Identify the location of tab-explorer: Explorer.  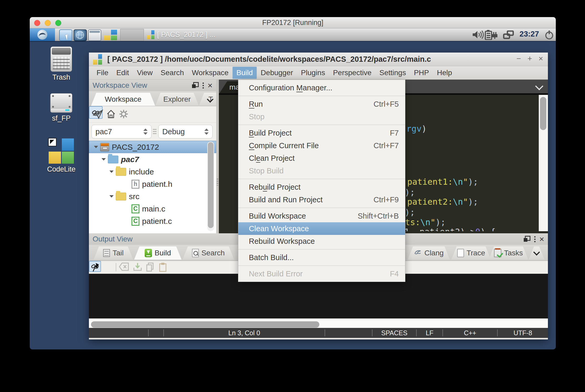
(177, 99).